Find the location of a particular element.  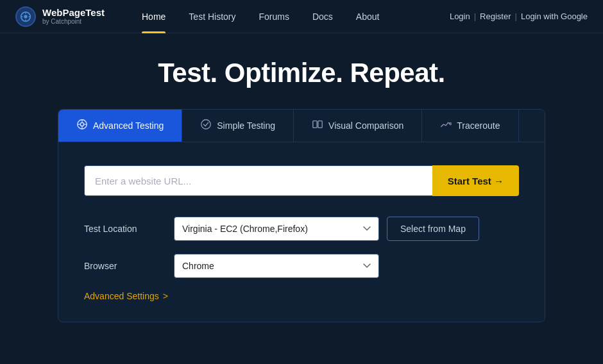

url-row: Start Test → is located at coordinates (302, 181).